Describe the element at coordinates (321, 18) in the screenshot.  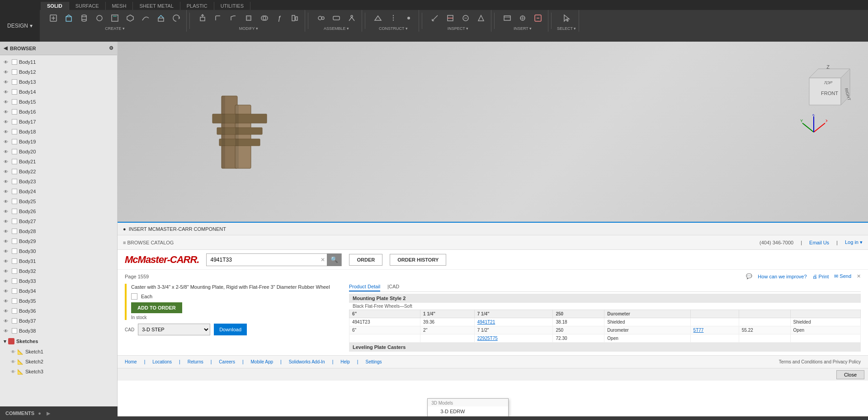
I see `joint-icon` at that location.